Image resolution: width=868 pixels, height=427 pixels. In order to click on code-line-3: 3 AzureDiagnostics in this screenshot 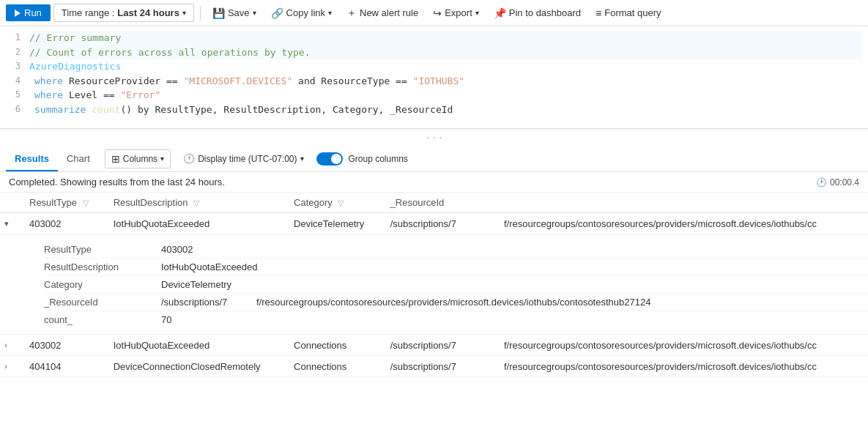, I will do `click(434, 67)`.